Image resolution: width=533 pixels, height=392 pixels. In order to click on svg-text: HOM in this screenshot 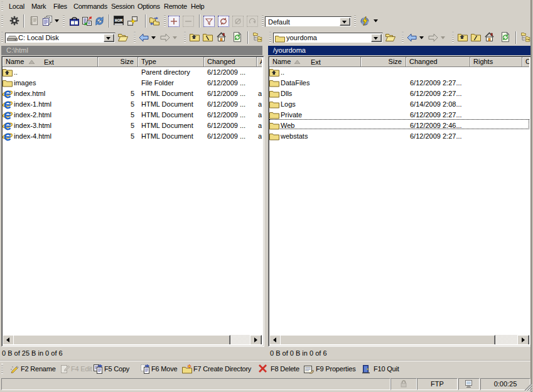, I will do `click(119, 21)`.